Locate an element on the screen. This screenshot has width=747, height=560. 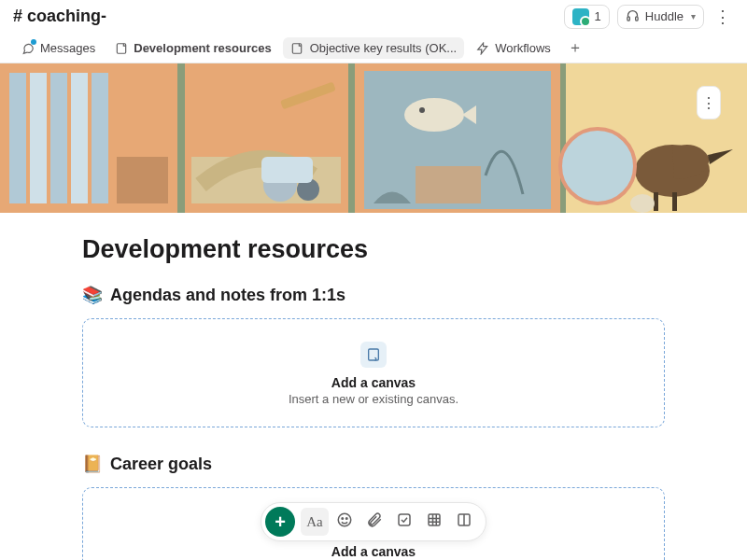
presence-avatar-icon is located at coordinates (581, 17).